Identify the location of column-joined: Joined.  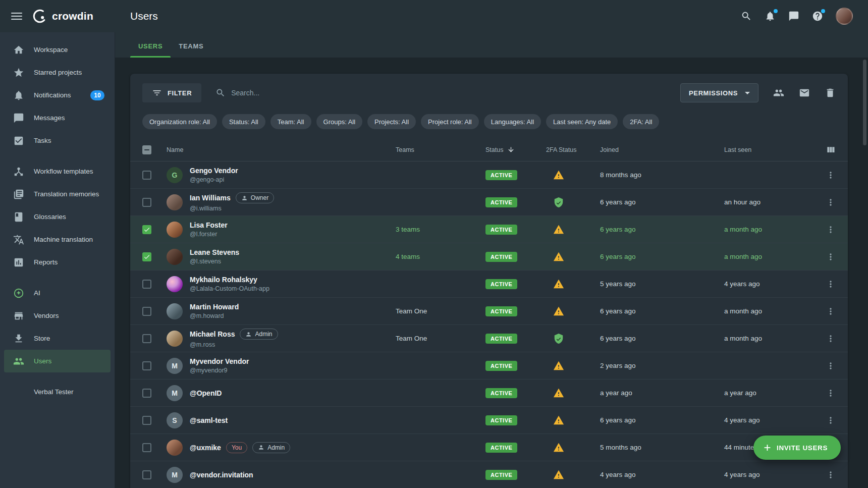
(662, 150).